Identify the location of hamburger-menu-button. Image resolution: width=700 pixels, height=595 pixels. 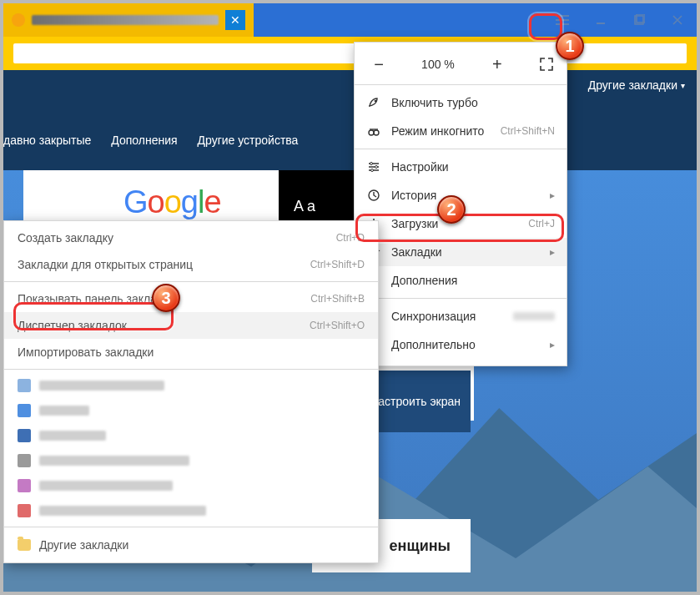
(562, 20).